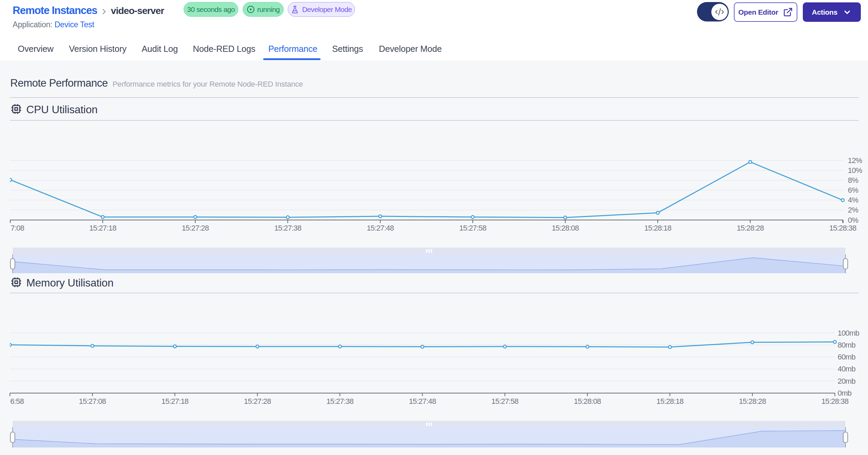  Describe the element at coordinates (853, 180) in the screenshot. I see `svg-text: 8%` at that location.